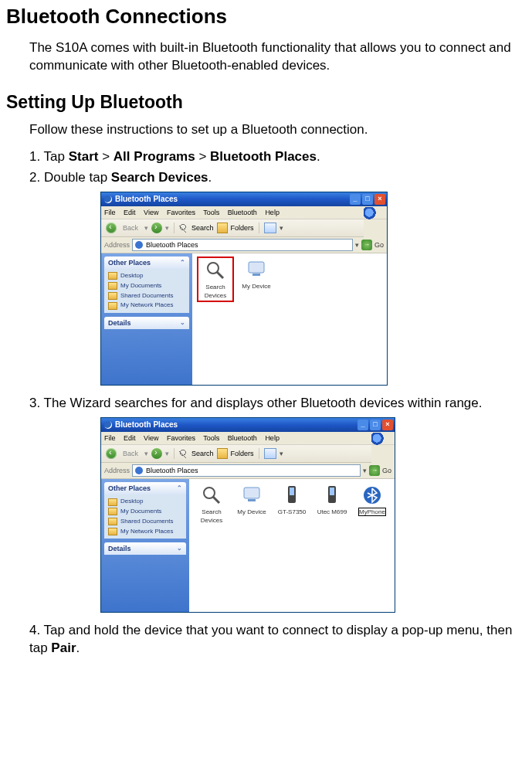 This screenshot has width=532, height=768. Describe the element at coordinates (292, 495) in the screenshot. I see `phone-icon` at that location.